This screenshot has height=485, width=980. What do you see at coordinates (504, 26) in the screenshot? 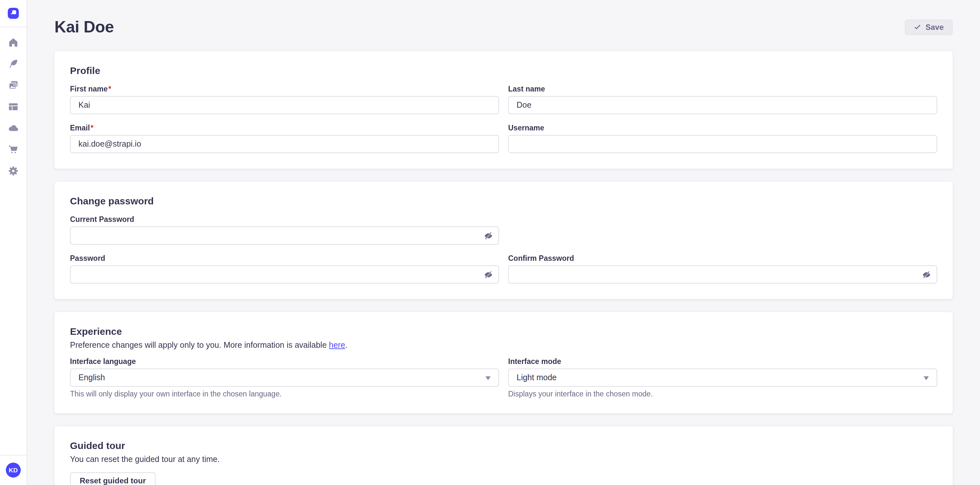
I see `page-header: Kai Doe Save` at bounding box center [504, 26].